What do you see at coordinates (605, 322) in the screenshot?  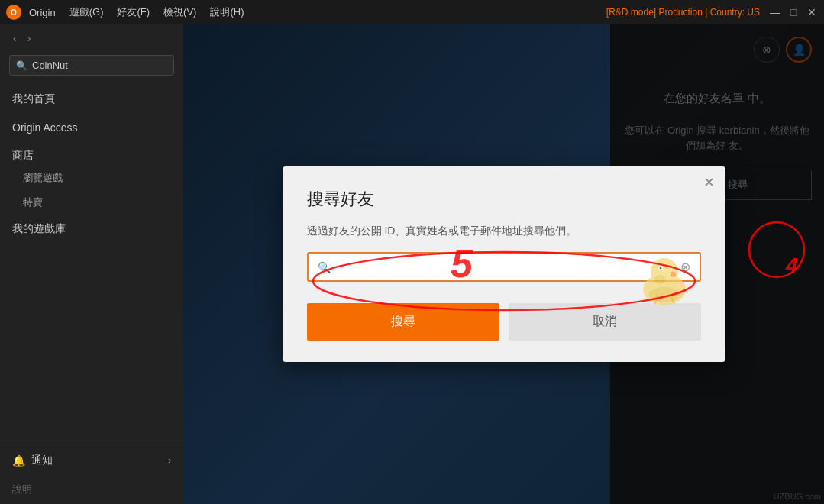 I see `dialog-cancel-button: 取消` at bounding box center [605, 322].